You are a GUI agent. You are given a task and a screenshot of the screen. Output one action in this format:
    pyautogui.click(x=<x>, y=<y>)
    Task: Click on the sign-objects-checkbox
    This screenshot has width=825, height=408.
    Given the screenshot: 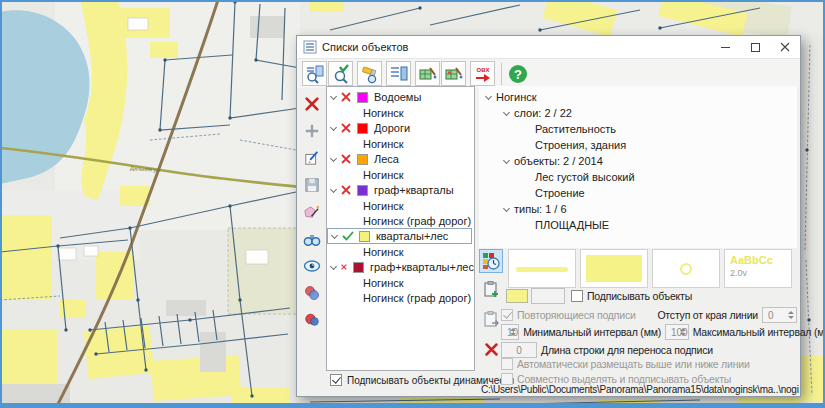 What is the action you would take?
    pyautogui.click(x=577, y=296)
    